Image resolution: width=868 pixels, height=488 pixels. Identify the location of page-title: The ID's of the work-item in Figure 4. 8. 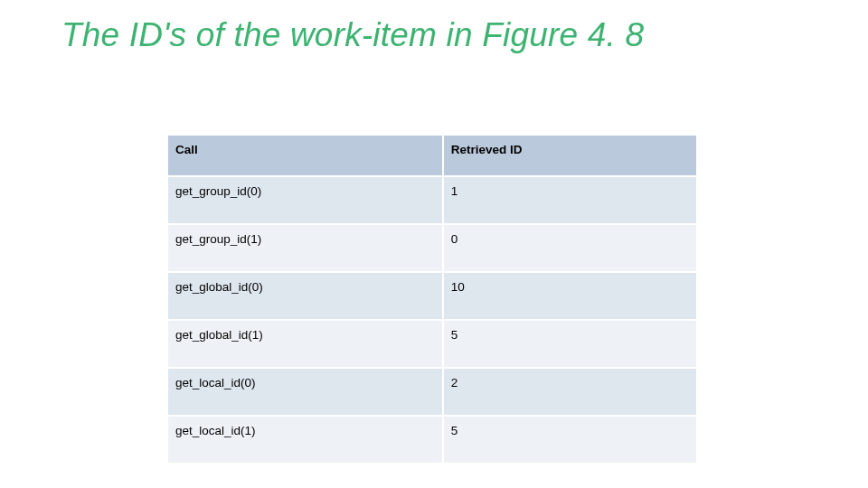
(353, 35).